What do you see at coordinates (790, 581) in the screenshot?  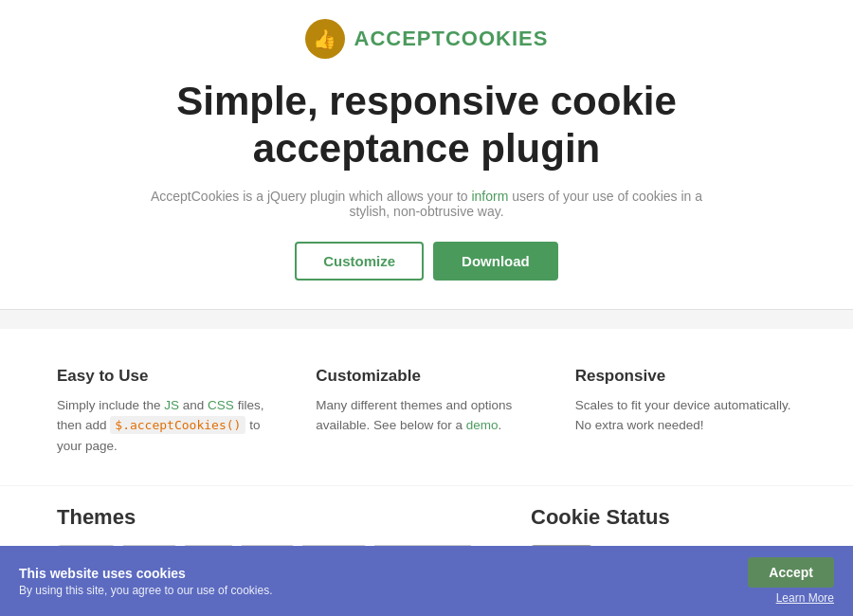 I see `cookie-banner-actions: Accept Learn More` at bounding box center [790, 581].